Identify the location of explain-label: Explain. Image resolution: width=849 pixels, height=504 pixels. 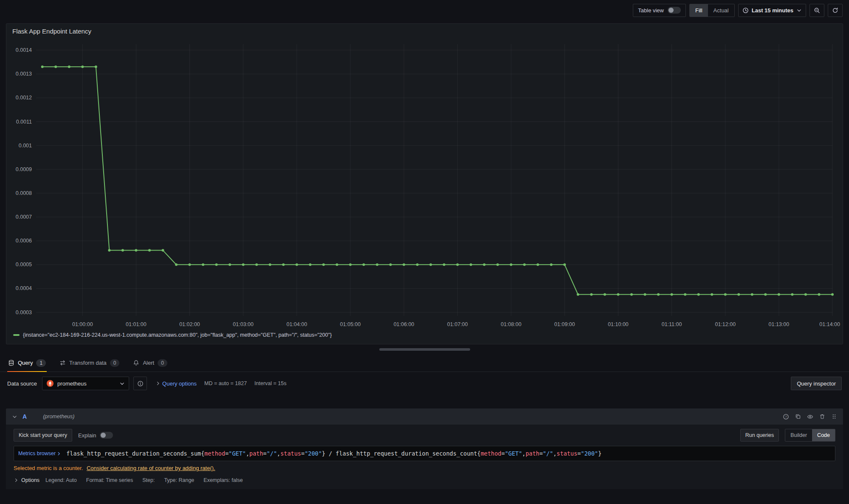
(87, 436).